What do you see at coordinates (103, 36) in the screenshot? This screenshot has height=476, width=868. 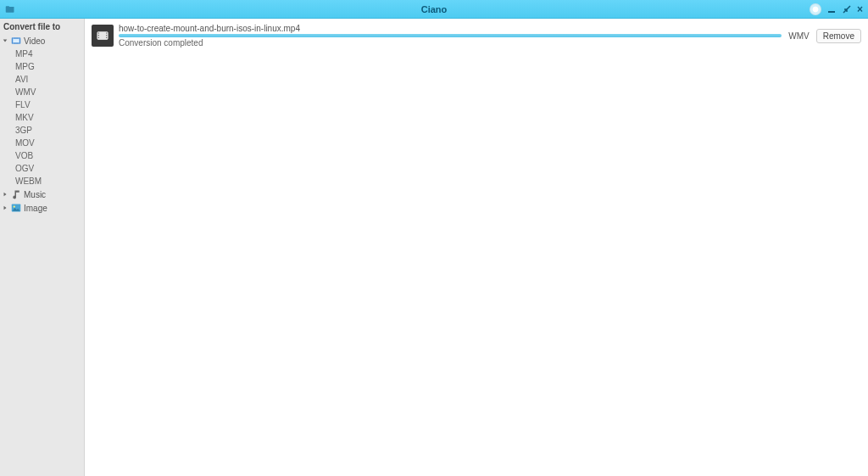 I see `file-video-icon` at bounding box center [103, 36].